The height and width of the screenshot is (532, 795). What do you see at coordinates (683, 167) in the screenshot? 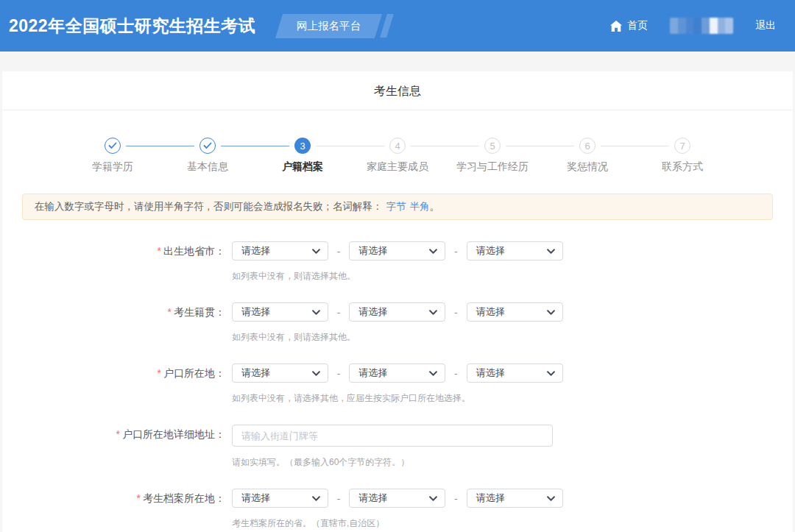
I see `step-label: 联系方式` at bounding box center [683, 167].